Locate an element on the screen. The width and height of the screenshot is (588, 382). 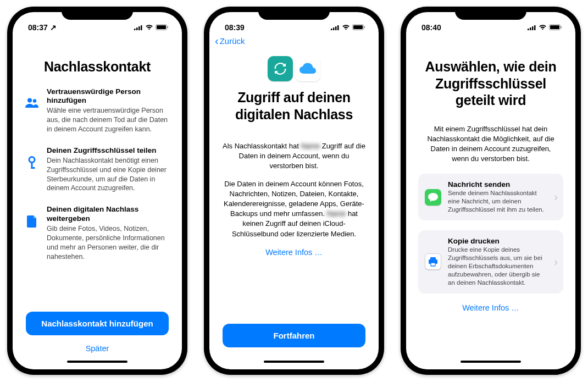
feature-title: Deinen digitalen Nachlass weitergeben is located at coordinates (108, 214).